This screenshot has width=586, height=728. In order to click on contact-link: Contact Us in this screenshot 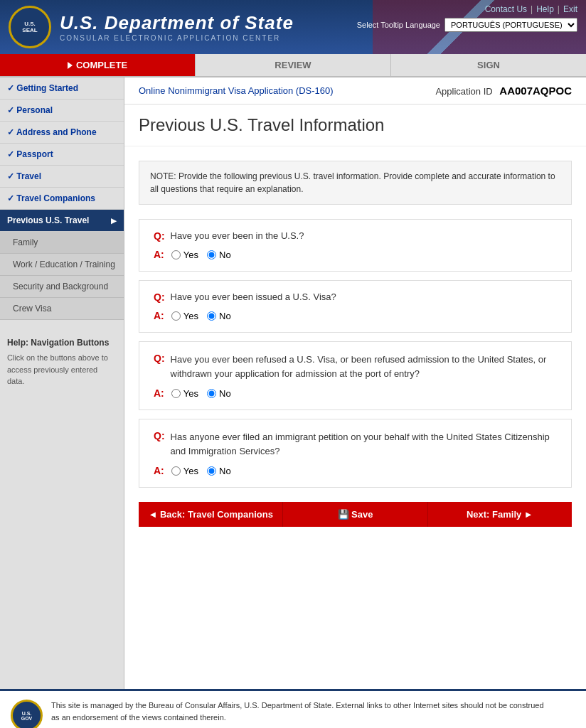, I will do `click(506, 9)`.